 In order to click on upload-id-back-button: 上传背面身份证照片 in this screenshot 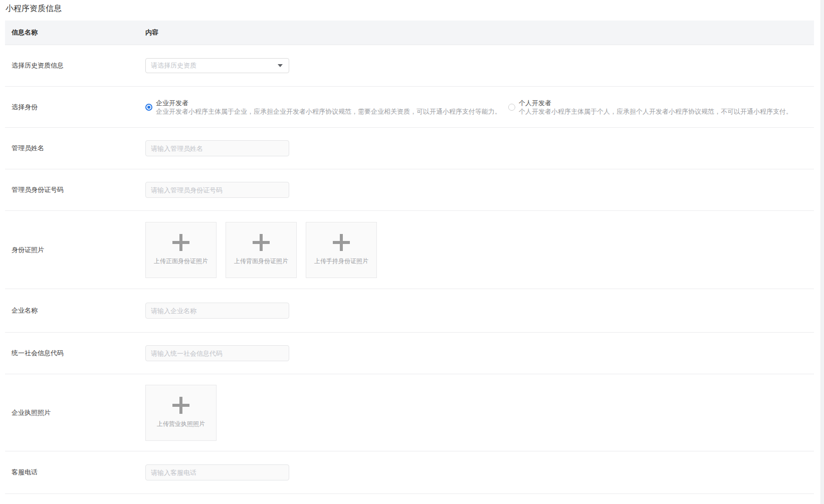, I will do `click(261, 250)`.